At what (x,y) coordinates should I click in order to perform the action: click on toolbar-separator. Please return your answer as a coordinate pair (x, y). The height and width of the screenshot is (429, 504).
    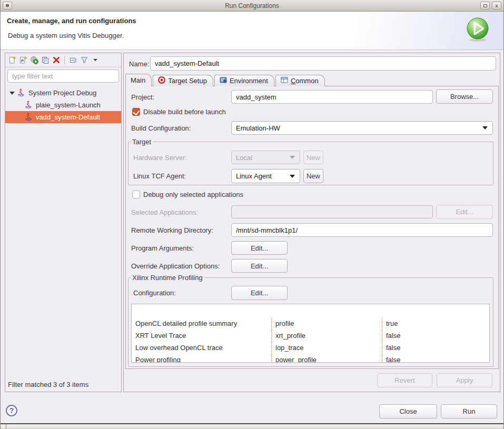
    Looking at the image, I should click on (64, 60).